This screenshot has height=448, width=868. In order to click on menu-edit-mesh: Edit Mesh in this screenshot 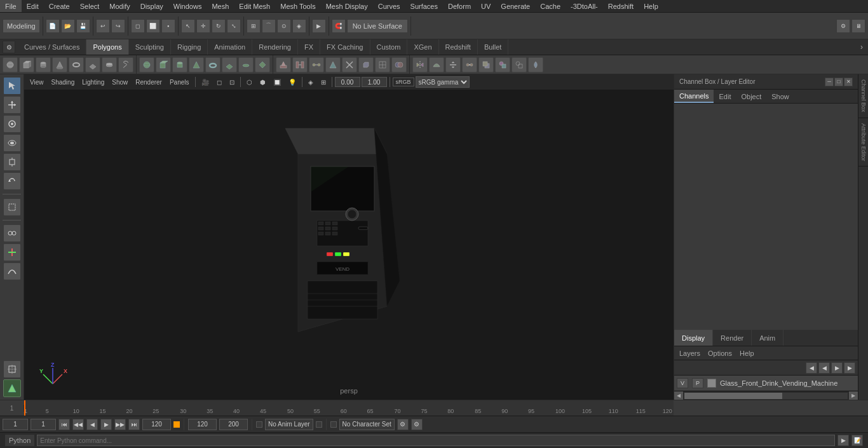, I will do `click(254, 6)`.